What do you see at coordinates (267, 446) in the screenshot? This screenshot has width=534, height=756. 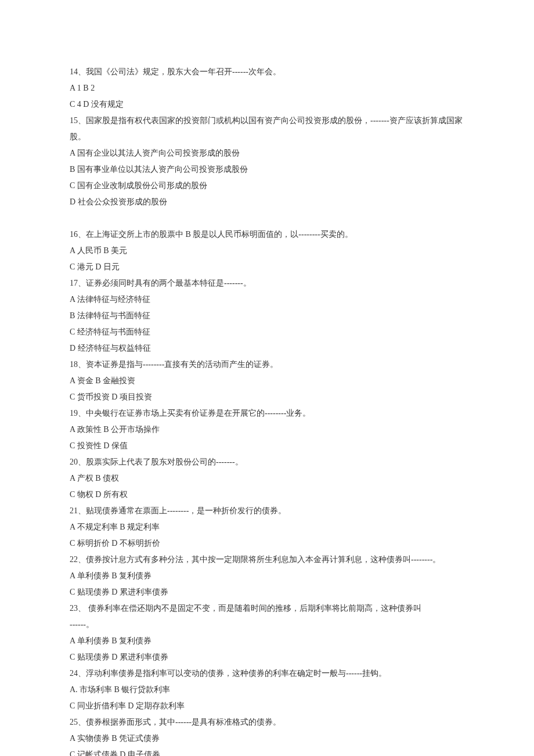 I see `option-line: C 投资性 D 保值` at bounding box center [267, 446].